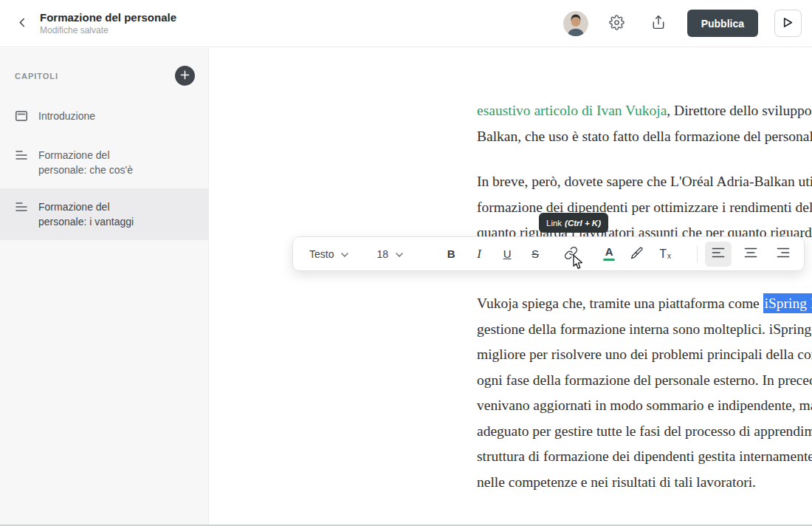 The height and width of the screenshot is (526, 812). I want to click on text-run: Vukoja spiega che, tramite una piattafor…, so click(620, 303).